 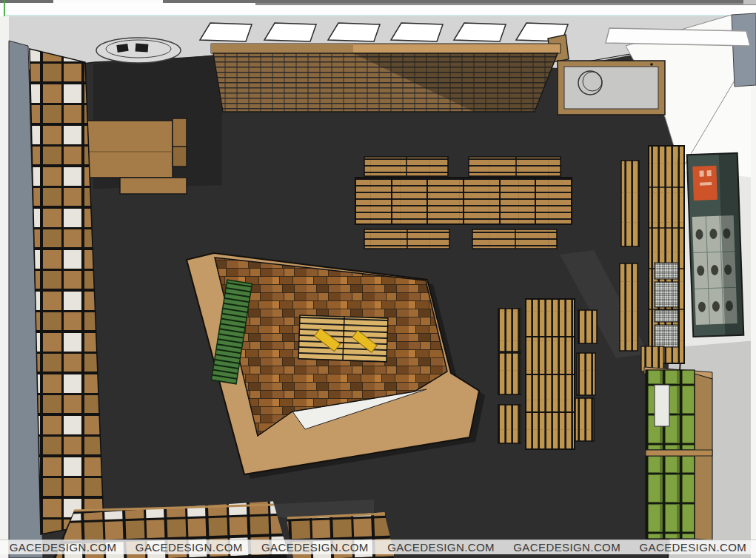 I want to click on watermark-bar: GACEDESIGN.COM GACEDESIGN.COM GACEDESIGN…, so click(x=378, y=547).